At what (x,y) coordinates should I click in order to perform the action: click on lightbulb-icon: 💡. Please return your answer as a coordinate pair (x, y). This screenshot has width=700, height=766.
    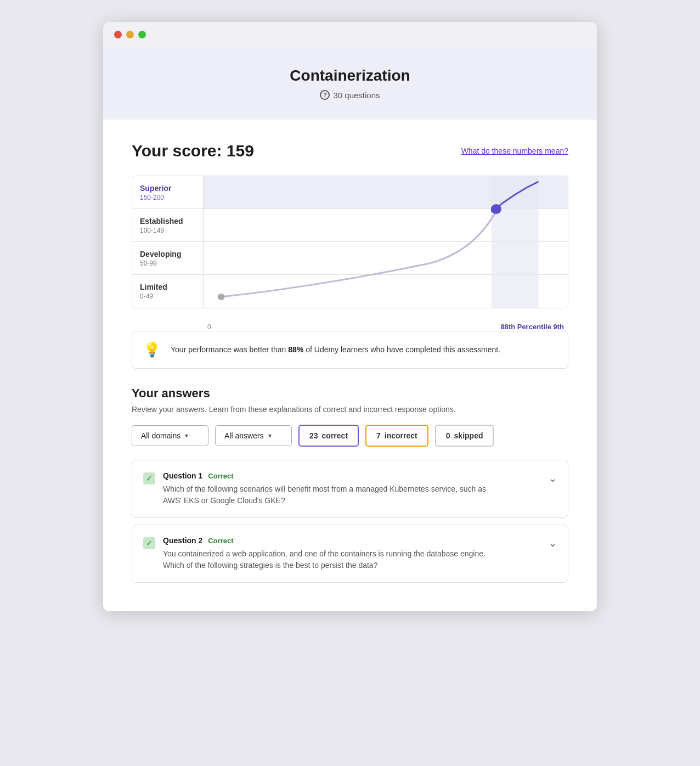
    Looking at the image, I should click on (152, 350).